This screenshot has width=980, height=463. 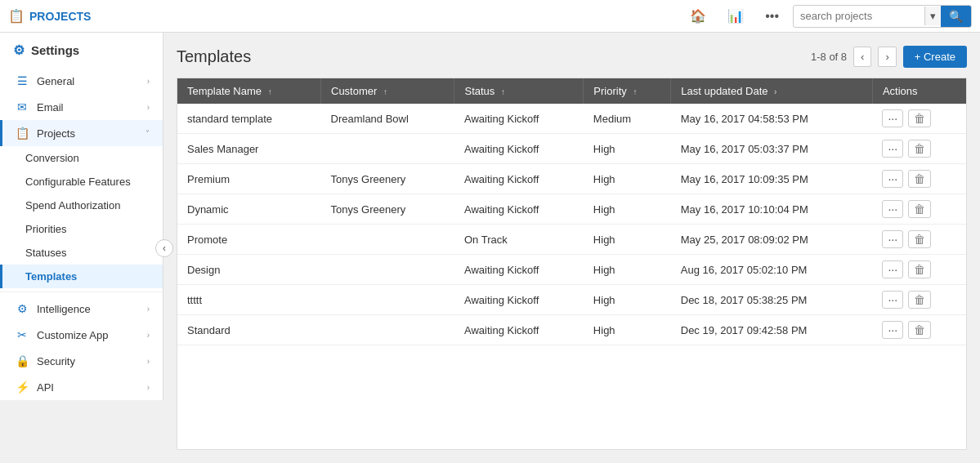 I want to click on sidebar-item-security: 🔒 Security ›, so click(x=82, y=361).